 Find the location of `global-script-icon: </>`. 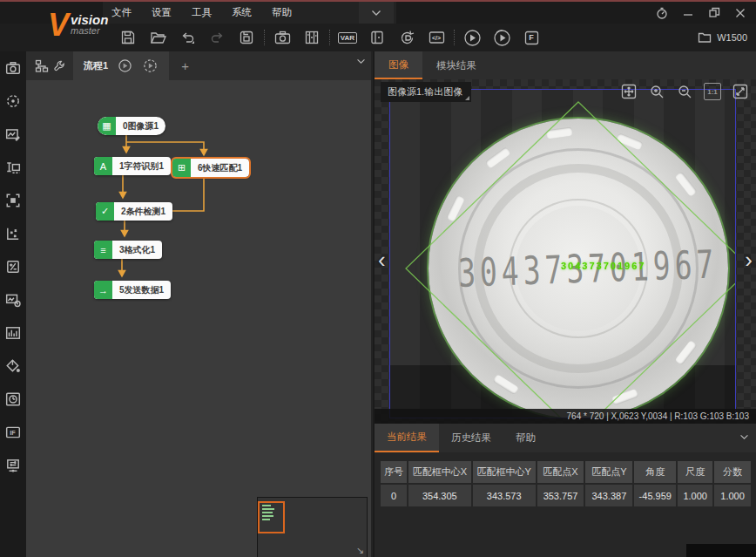

global-script-icon: </> is located at coordinates (436, 37).